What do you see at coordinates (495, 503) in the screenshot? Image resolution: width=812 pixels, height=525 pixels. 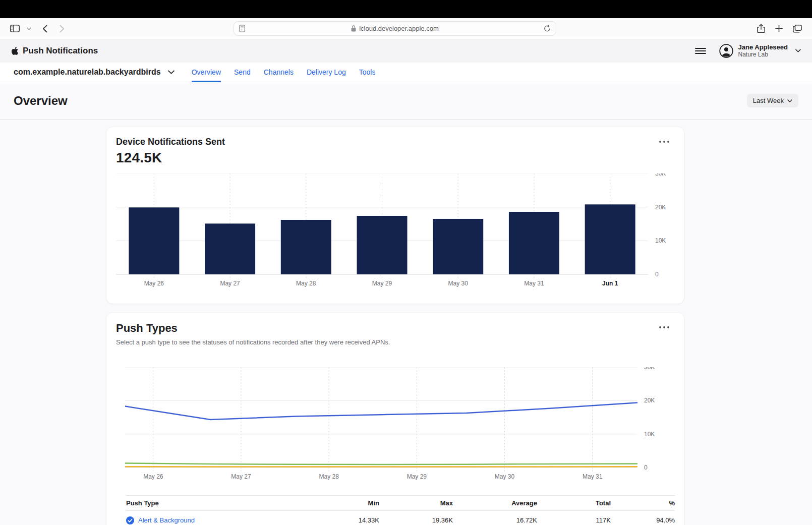 I see `col-average: Average` at bounding box center [495, 503].